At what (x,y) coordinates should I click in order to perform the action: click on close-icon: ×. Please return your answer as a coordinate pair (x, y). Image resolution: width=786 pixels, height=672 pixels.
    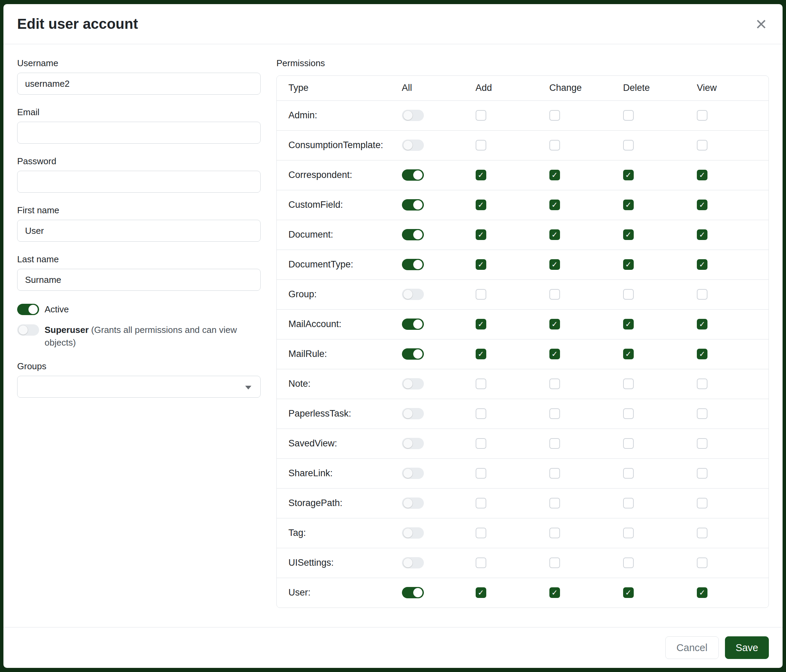
    Looking at the image, I should click on (761, 24).